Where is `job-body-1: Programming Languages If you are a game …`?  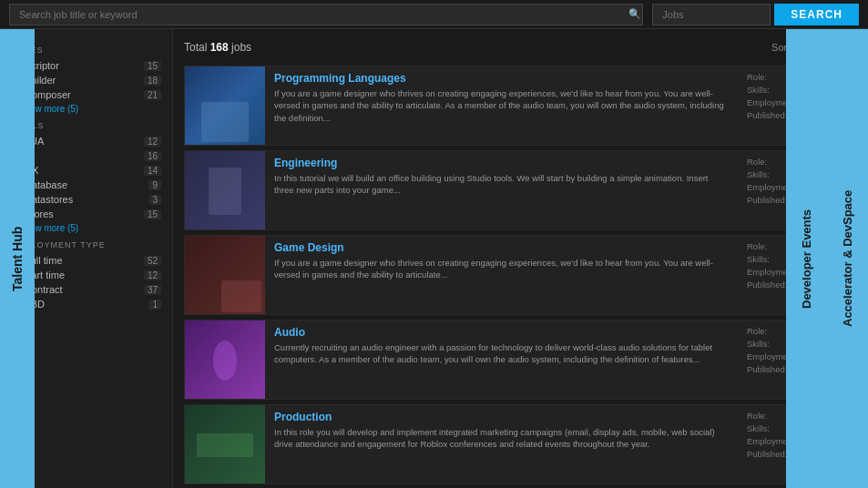
job-body-1: Programming Languages If you are a game … is located at coordinates (501, 106).